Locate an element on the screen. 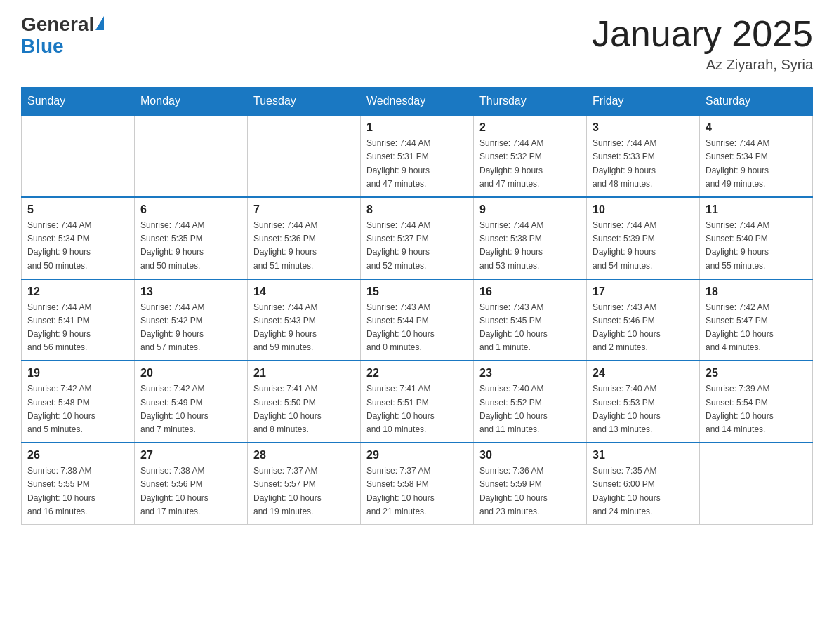 This screenshot has width=834, height=644. day-number: 18 is located at coordinates (756, 292).